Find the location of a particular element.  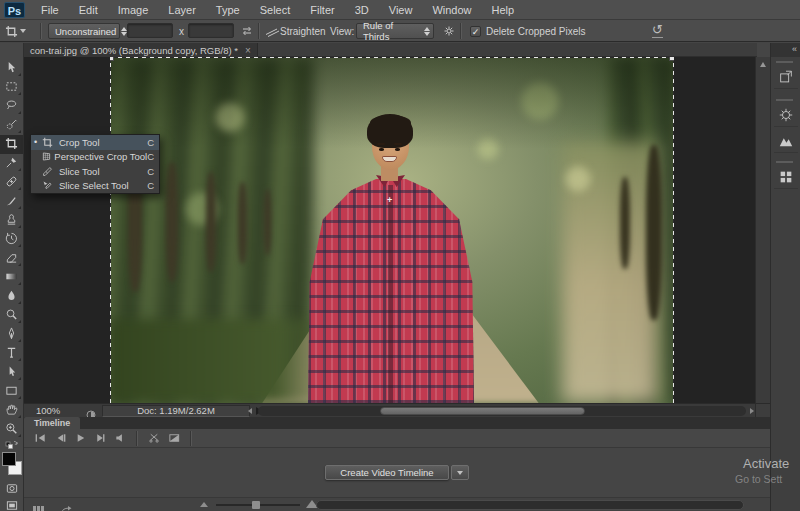

zoom-tool-icon is located at coordinates (12, 430).